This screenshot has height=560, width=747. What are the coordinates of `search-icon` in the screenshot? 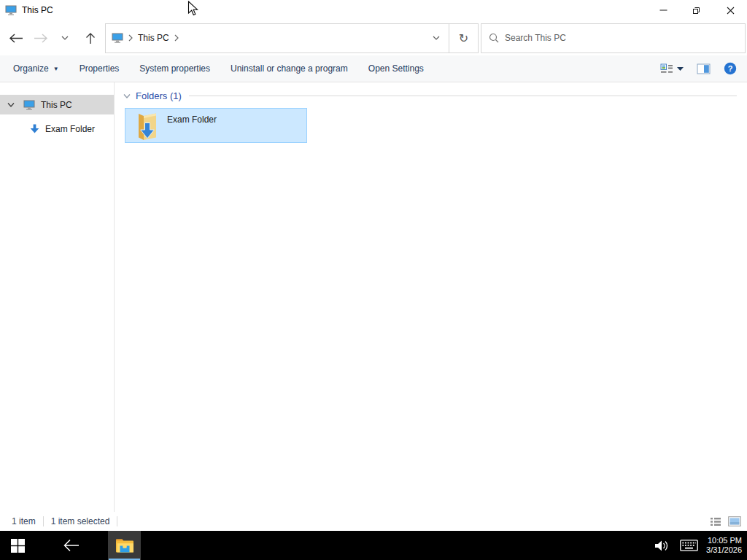 It's located at (494, 38).